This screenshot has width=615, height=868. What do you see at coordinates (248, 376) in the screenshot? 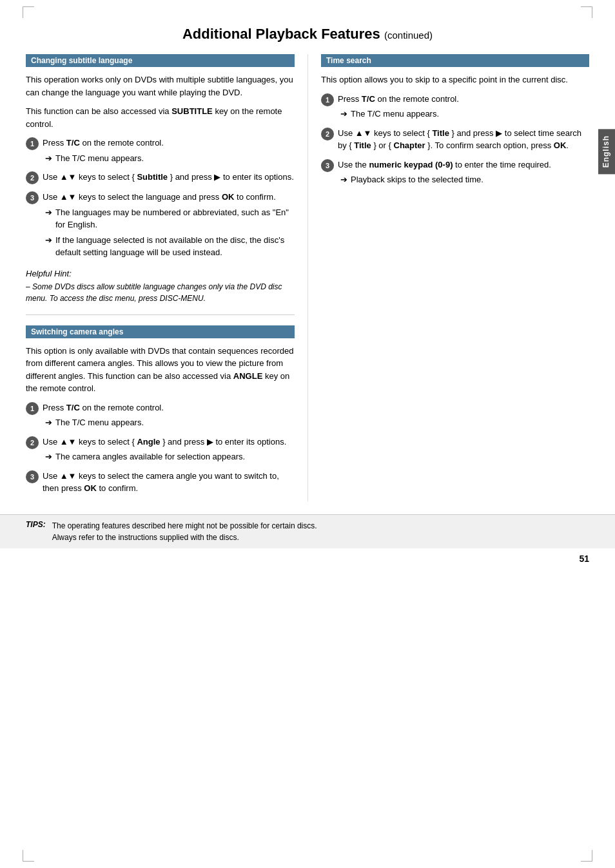
I see `angle-key: ANGLE` at bounding box center [248, 376].